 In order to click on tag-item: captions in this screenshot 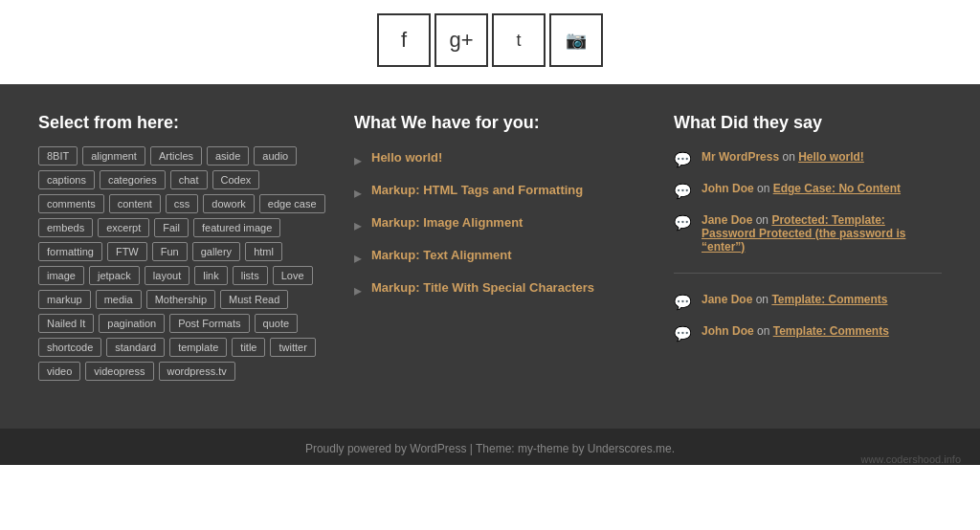, I will do `click(67, 180)`.